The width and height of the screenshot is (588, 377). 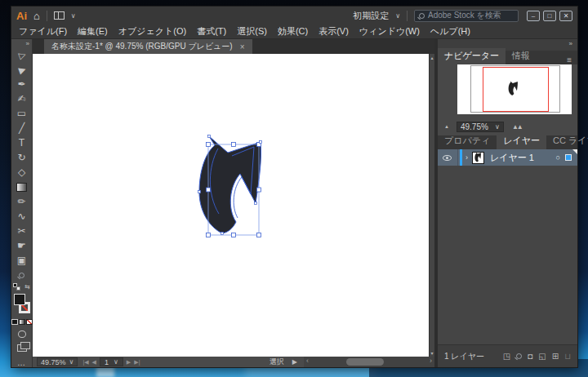 What do you see at coordinates (237, 188) in the screenshot?
I see `artwork-arrow` at bounding box center [237, 188].